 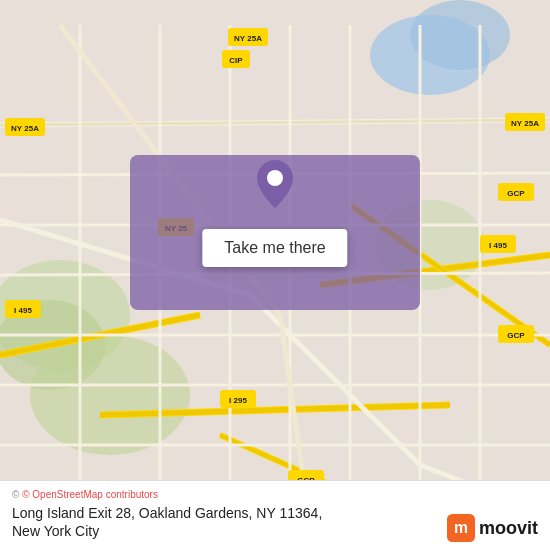 I want to click on address-line2: New York City, so click(x=56, y=531).